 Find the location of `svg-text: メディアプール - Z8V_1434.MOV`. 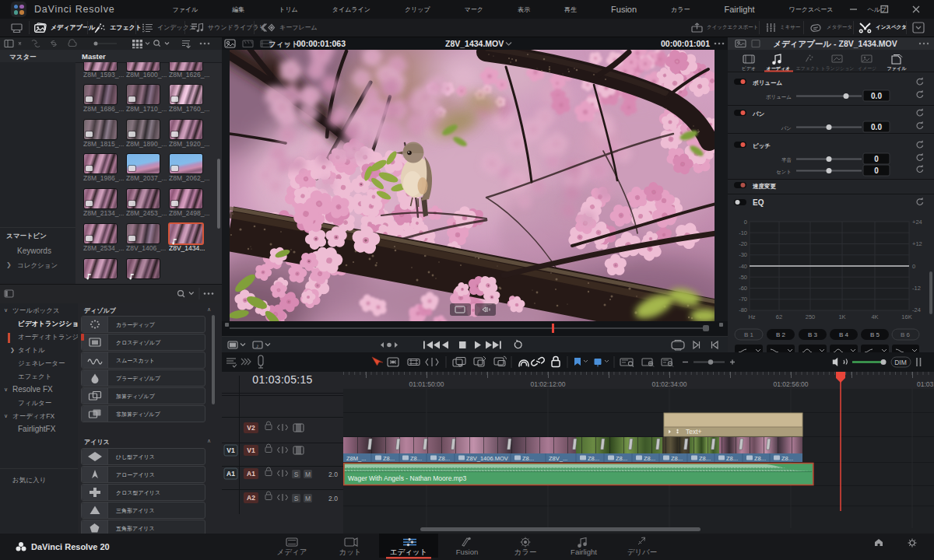

svg-text: メディアプール - Z8V_1434.MOV is located at coordinates (835, 44).